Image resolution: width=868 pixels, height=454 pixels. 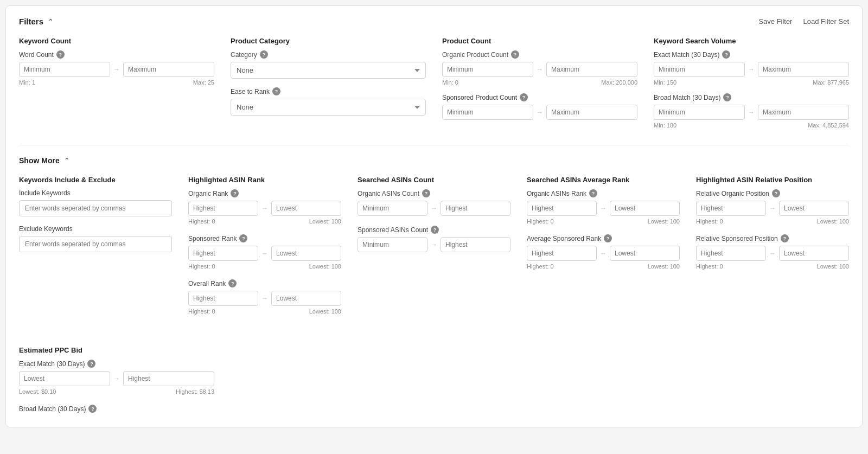 I want to click on overall-rank-range: →, so click(x=265, y=298).